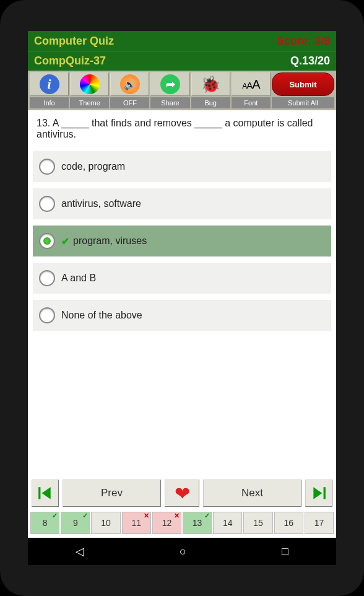 The image size is (364, 596). What do you see at coordinates (45, 493) in the screenshot?
I see `first-icon` at bounding box center [45, 493].